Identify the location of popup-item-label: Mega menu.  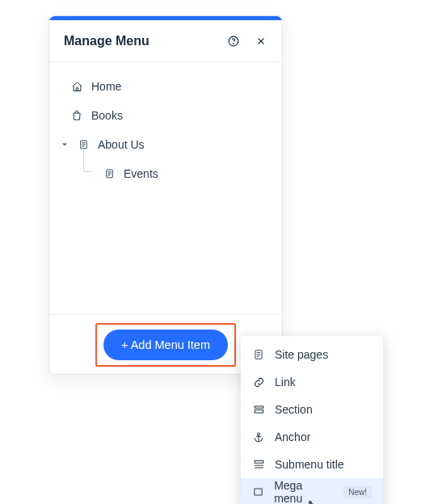
(302, 491).